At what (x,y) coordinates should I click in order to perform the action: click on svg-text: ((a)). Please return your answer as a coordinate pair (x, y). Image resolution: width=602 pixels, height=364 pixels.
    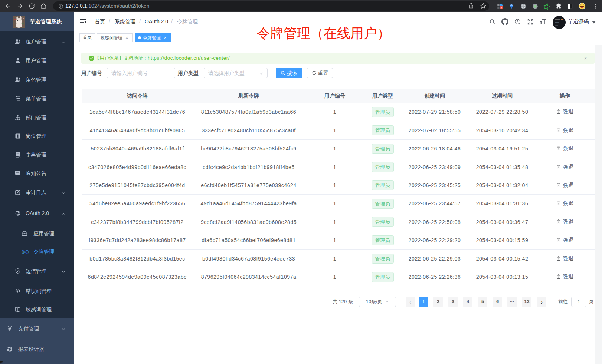
    Looking at the image, I should click on (25, 252).